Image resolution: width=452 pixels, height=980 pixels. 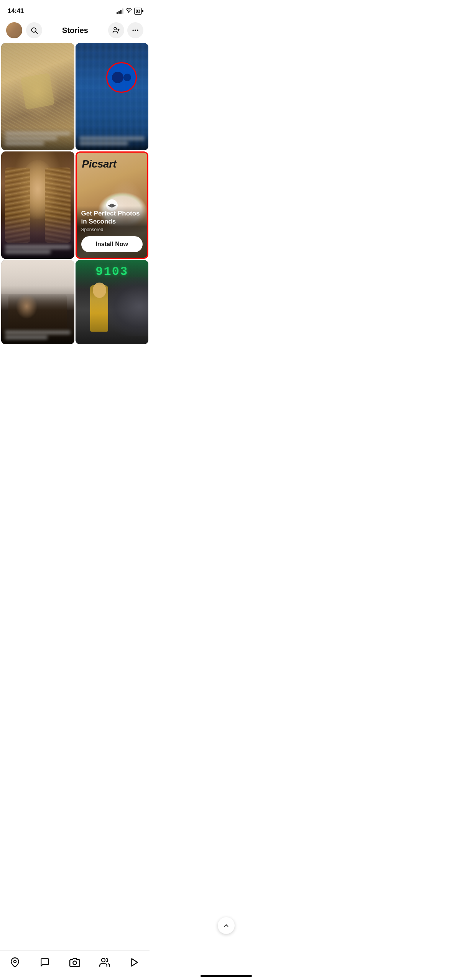 What do you see at coordinates (112, 244) in the screenshot?
I see `install-now-button: Install Now` at bounding box center [112, 244].